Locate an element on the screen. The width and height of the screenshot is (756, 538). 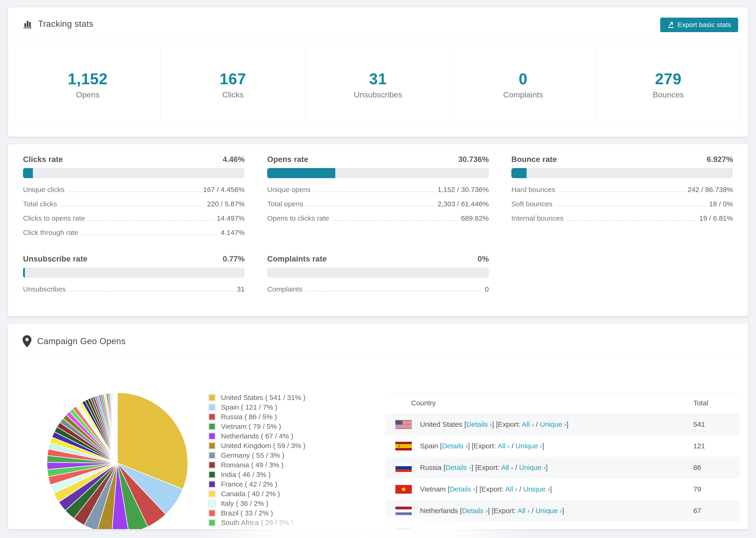
legend-label: Russia ( 86 / 5% ) is located at coordinates (249, 417).